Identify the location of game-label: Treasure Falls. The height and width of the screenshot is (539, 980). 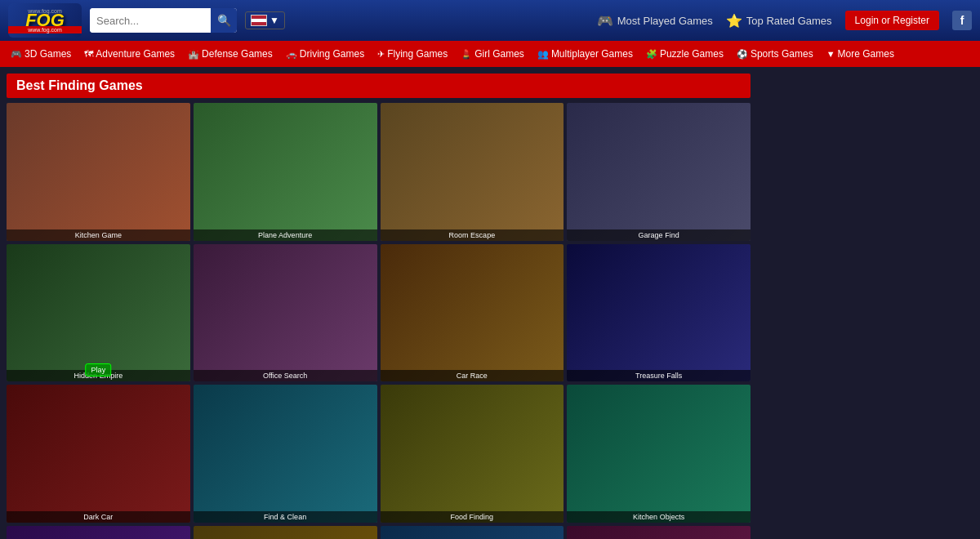
(658, 376).